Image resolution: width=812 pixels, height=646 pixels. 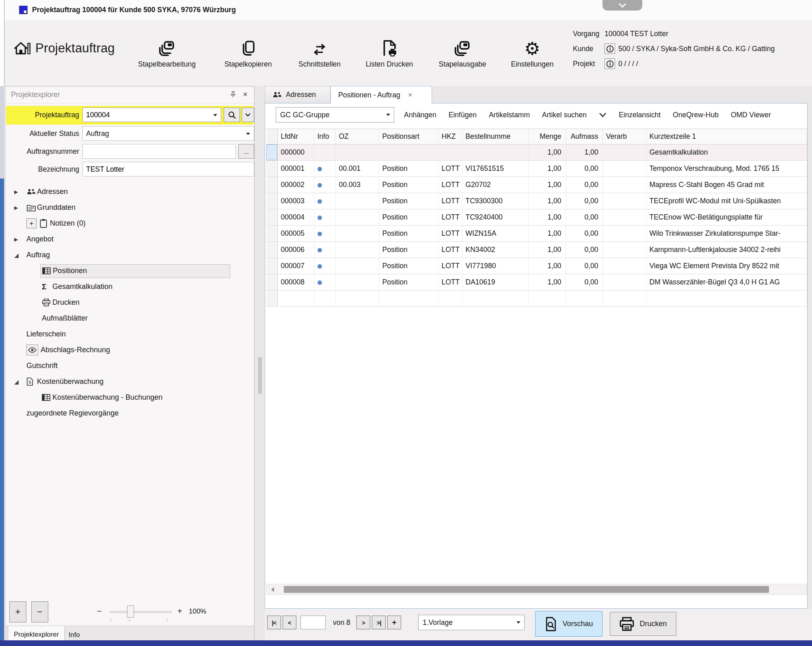 What do you see at coordinates (462, 55) in the screenshot?
I see `stapelausgabe-button: Stapelausgabe` at bounding box center [462, 55].